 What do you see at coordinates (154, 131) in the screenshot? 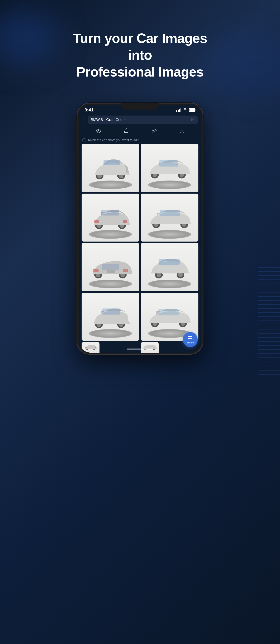
I see `settings-button` at bounding box center [154, 131].